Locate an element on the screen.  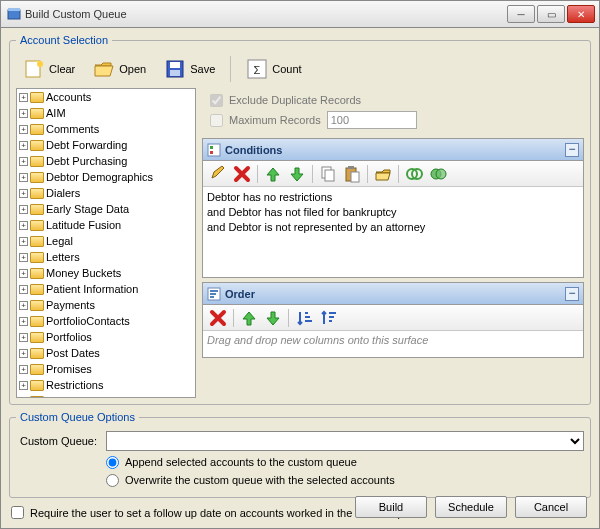
conditions-body: Debtor has no restrictionsand Debtor has… is located at coordinates (393, 232).